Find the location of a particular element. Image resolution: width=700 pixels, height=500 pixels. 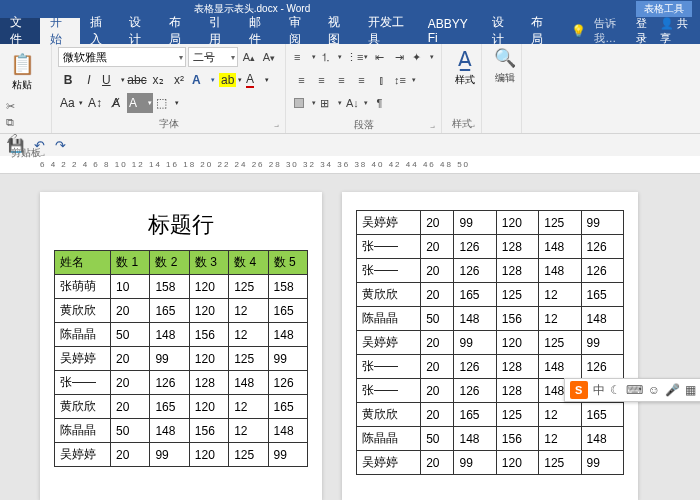

tab-layout: 布局 is located at coordinates (179, 31).